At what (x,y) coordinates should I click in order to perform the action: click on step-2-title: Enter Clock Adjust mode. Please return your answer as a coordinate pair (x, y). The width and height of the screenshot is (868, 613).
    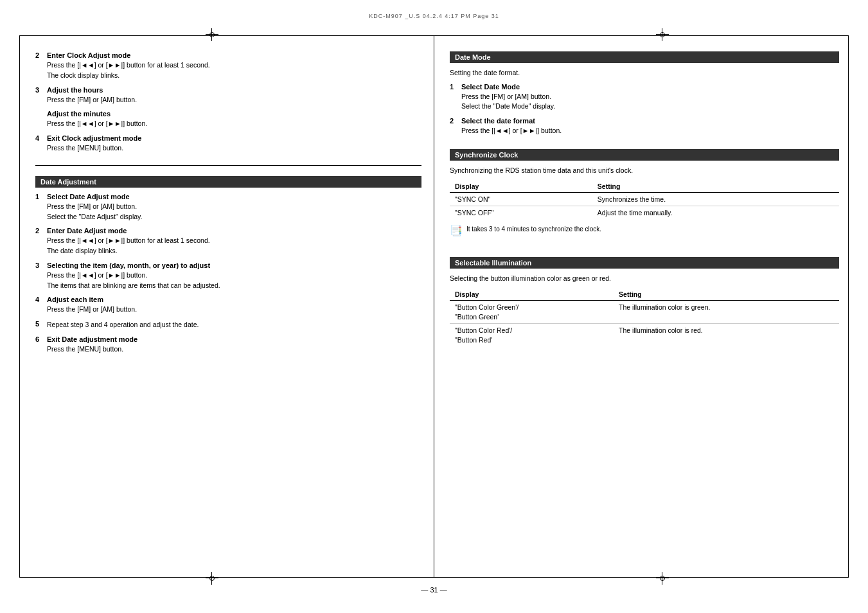
    Looking at the image, I should click on (234, 55).